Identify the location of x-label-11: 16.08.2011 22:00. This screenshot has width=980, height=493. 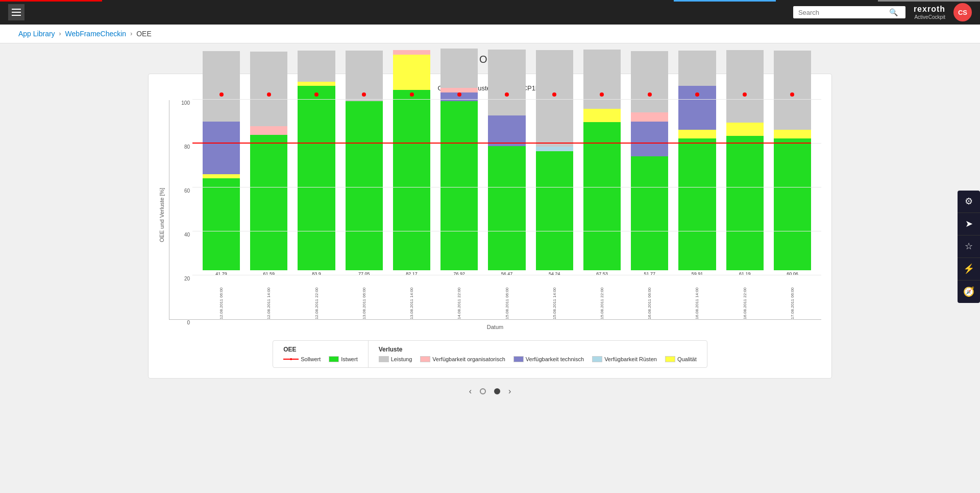
(745, 299).